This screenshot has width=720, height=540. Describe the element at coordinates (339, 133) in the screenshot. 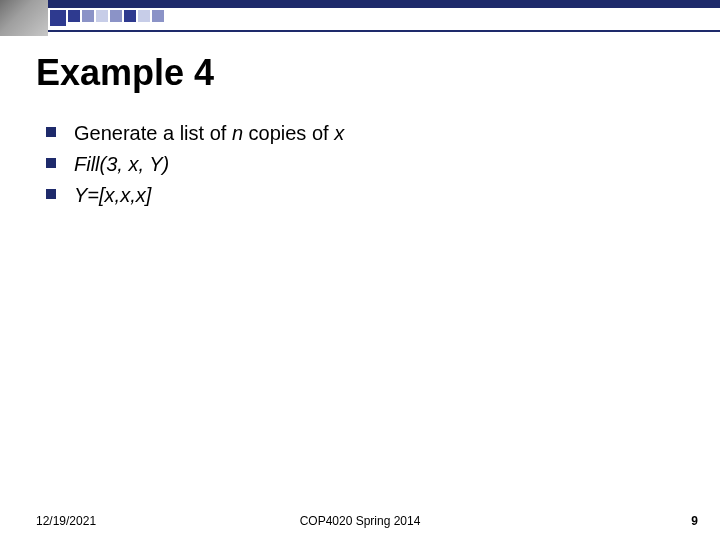

I see `bullet-var: x` at that location.